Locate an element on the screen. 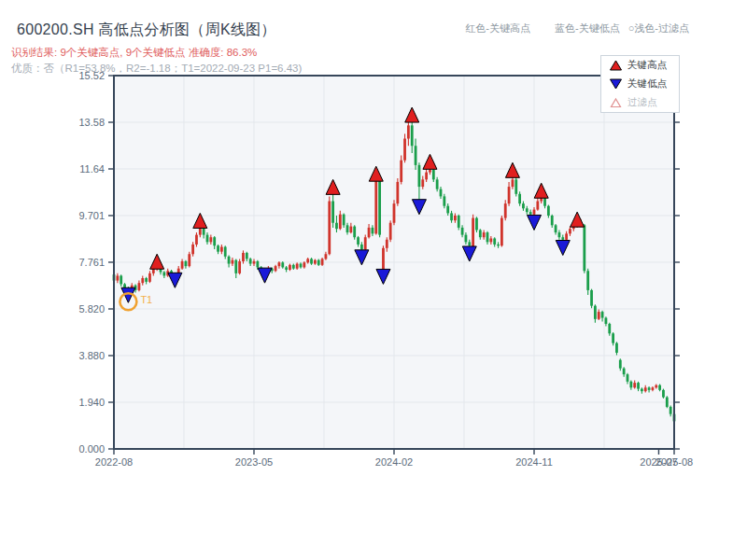  x-axis-tick-label: 2025-08 is located at coordinates (674, 462).